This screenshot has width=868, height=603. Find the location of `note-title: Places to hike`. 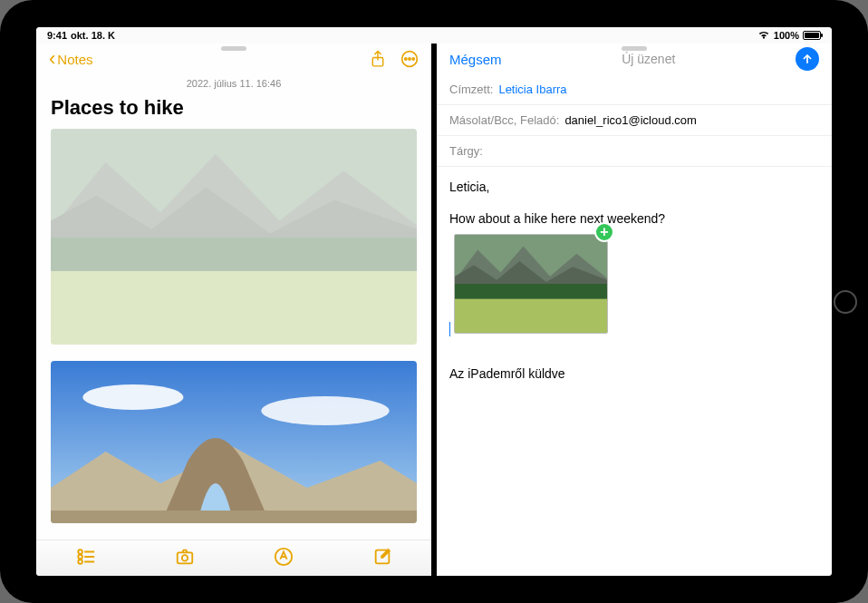

note-title: Places to hike is located at coordinates (234, 108).